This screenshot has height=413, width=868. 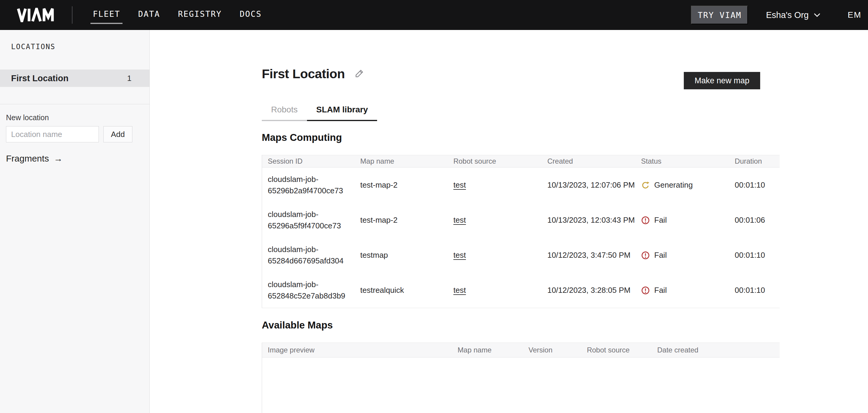 What do you see at coordinates (308, 220) in the screenshot?
I see `session-id-cell: cloudslam-job-65296a5f9f4700ce73` at bounding box center [308, 220].